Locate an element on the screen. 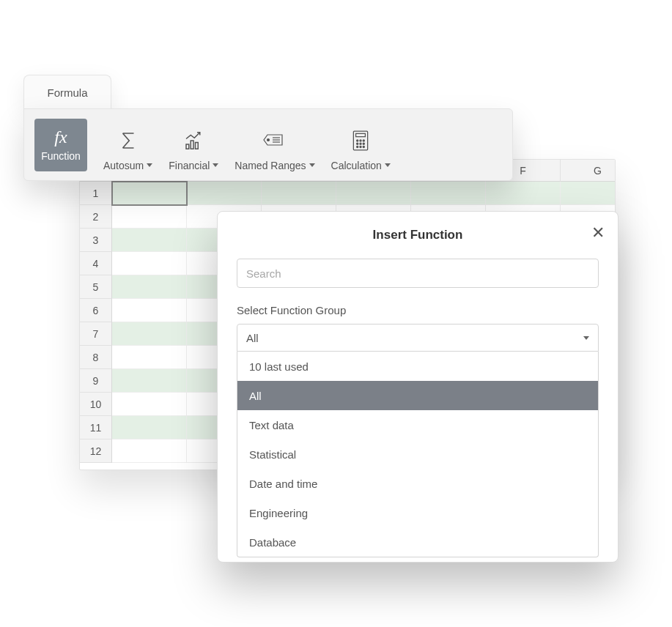 The height and width of the screenshot is (627, 672). ribbon-tab-label: Formula is located at coordinates (67, 92).